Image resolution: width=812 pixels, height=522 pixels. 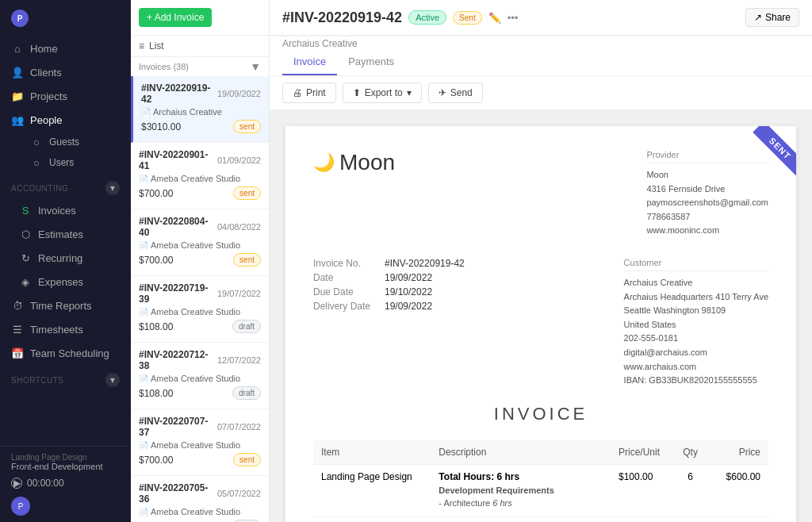 What do you see at coordinates (462, 93) in the screenshot?
I see `send-label: Send` at bounding box center [462, 93].